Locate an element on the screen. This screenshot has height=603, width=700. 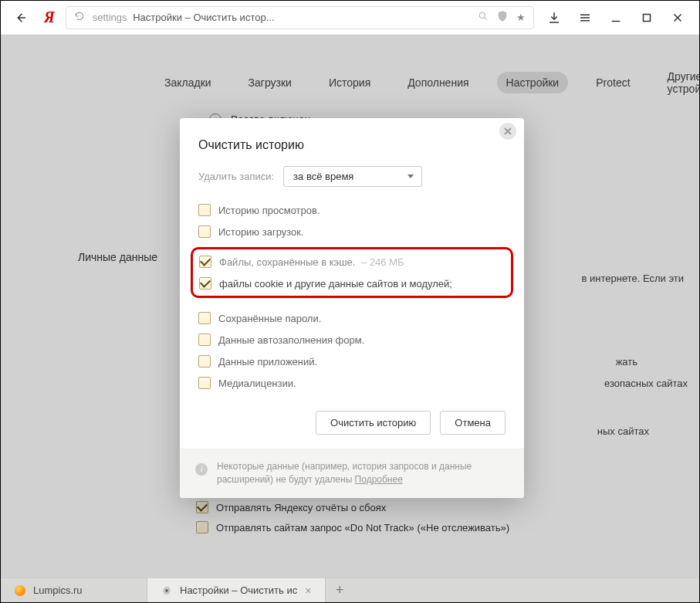
range-label: Удалить записи: is located at coordinates (236, 176).